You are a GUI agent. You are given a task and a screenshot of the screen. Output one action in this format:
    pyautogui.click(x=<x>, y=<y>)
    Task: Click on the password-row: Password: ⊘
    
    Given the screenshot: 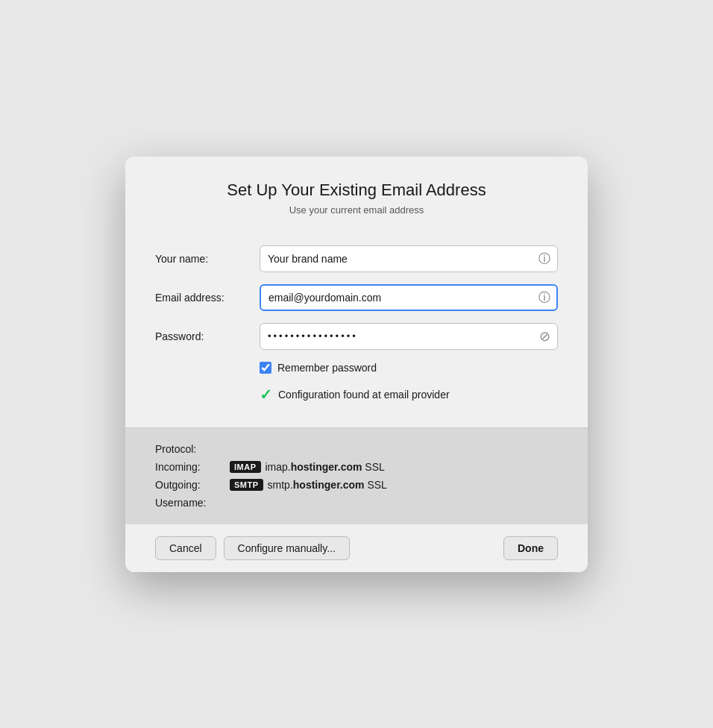 What is the action you would take?
    pyautogui.click(x=356, y=336)
    